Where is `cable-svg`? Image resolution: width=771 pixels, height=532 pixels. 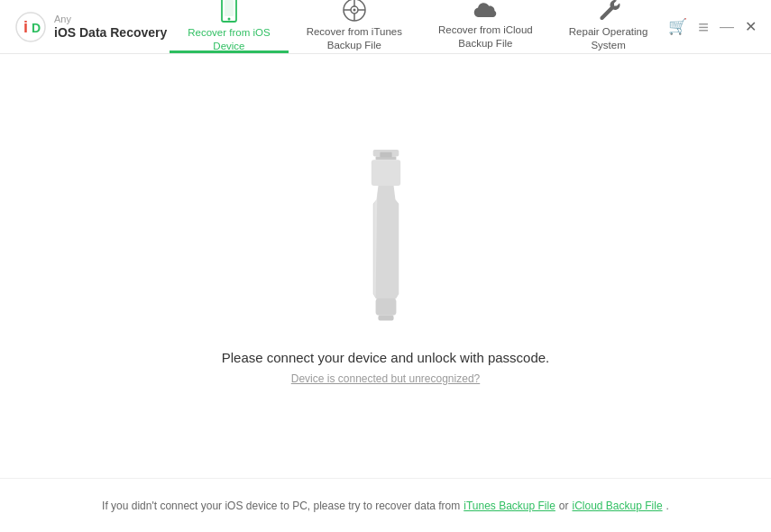
cable-svg is located at coordinates (386, 238).